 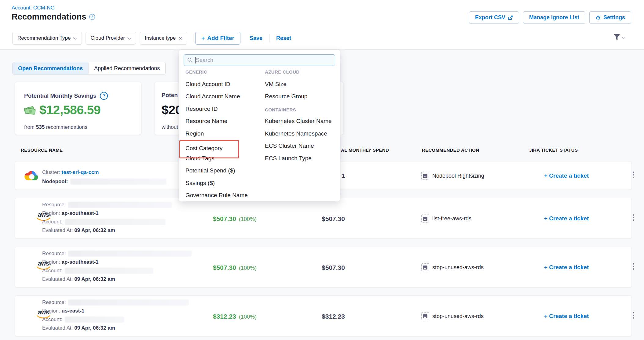 What do you see at coordinates (196, 72) in the screenshot?
I see `section-generic: GENERIC` at bounding box center [196, 72].